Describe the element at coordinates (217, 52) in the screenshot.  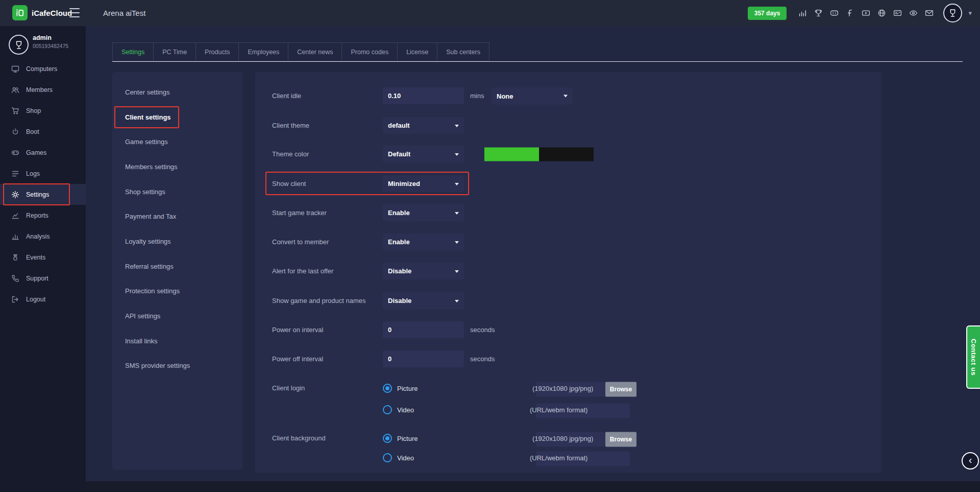
I see `tab-products: Products` at that location.